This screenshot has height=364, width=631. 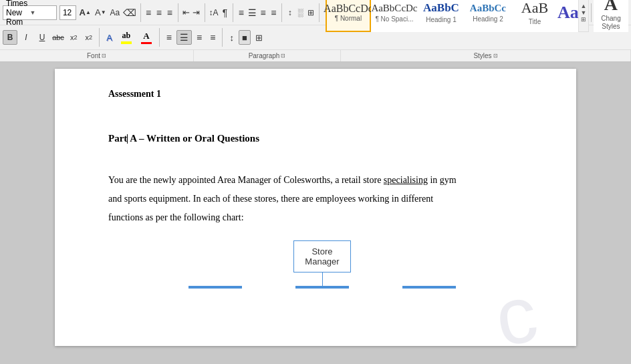 I want to click on doc-title: Assessment 1, so click(x=322, y=94).